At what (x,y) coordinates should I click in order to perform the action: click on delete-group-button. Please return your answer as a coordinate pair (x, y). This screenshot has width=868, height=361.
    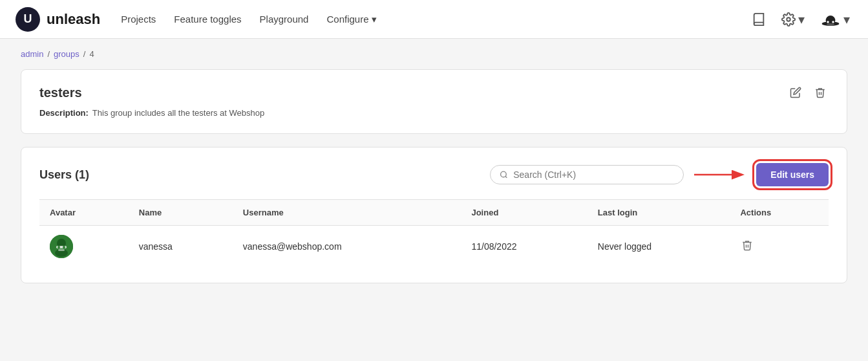
    Looking at the image, I should click on (820, 94).